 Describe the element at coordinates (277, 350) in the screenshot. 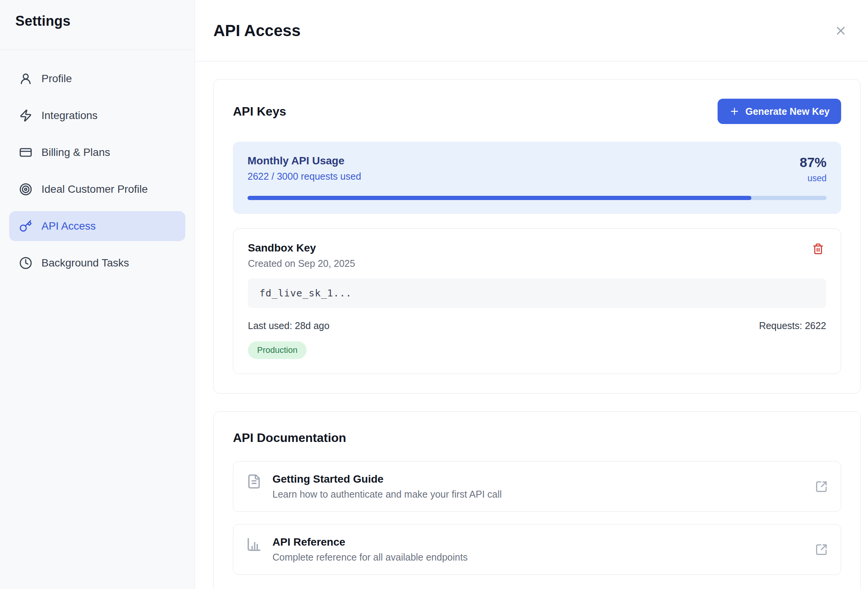

I see `environment-badge: Production` at that location.